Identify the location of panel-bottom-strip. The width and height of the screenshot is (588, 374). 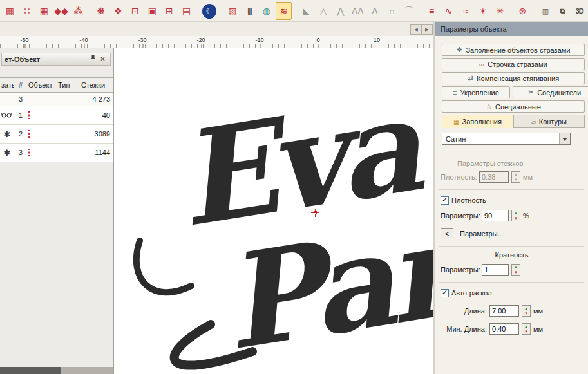
(31, 371).